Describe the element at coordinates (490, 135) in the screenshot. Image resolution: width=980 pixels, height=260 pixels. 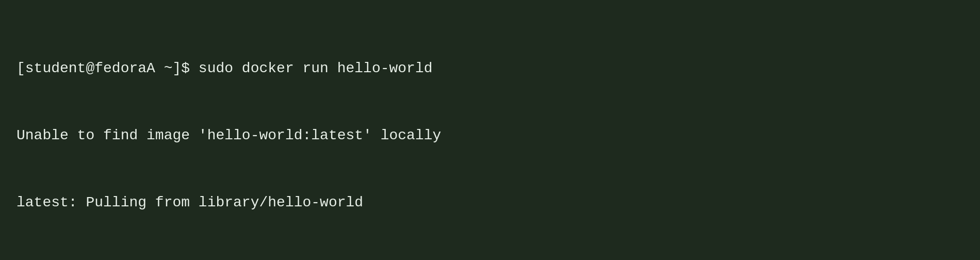
I see `terminal-line-2: Unable to find image 'hello-world:latest…` at that location.